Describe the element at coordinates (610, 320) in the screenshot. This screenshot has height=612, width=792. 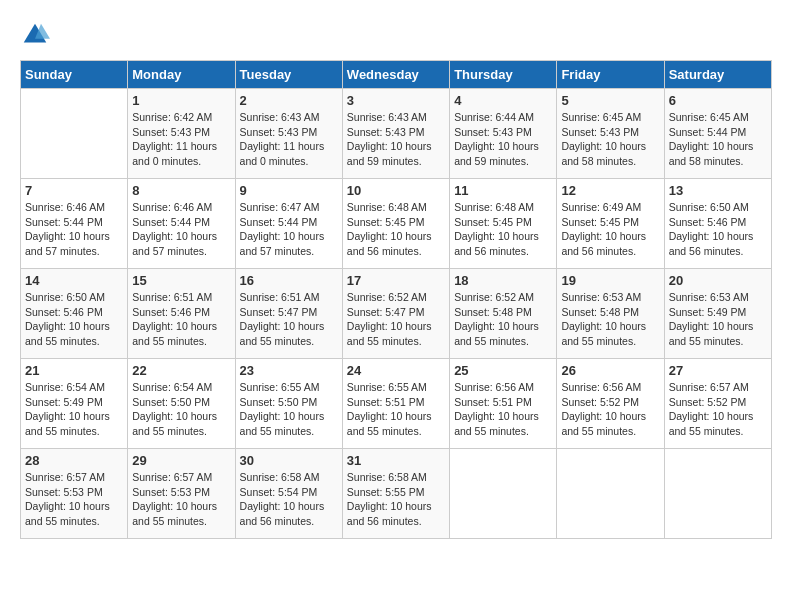
I see `day-info: Sunrise: 6:53 AMSunset: 5:48 PMDaylight:…` at that location.